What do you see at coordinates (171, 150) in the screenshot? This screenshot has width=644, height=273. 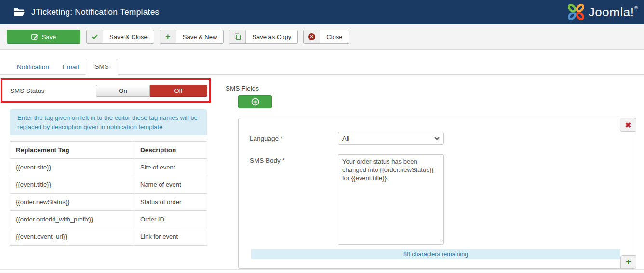 I see `column-header-description: Description` at bounding box center [171, 150].